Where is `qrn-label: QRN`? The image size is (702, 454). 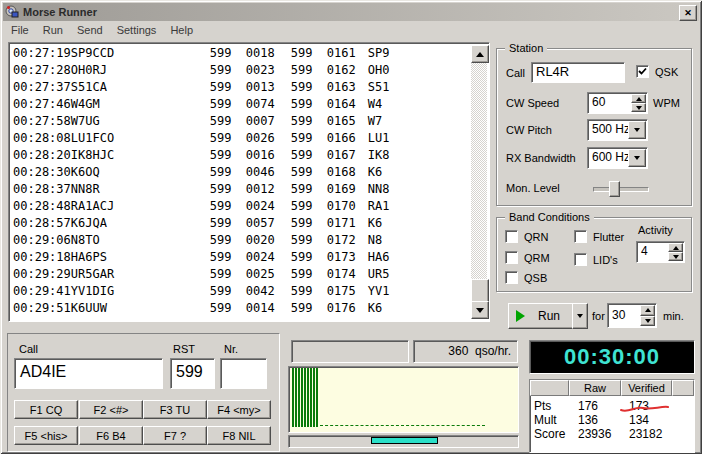 qrn-label: QRN is located at coordinates (536, 237).